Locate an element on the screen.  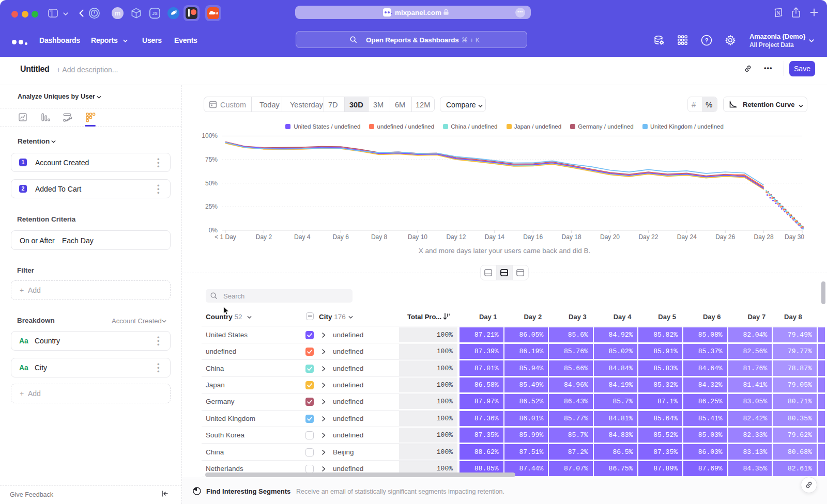
svg-text: Day 2 is located at coordinates (264, 237).